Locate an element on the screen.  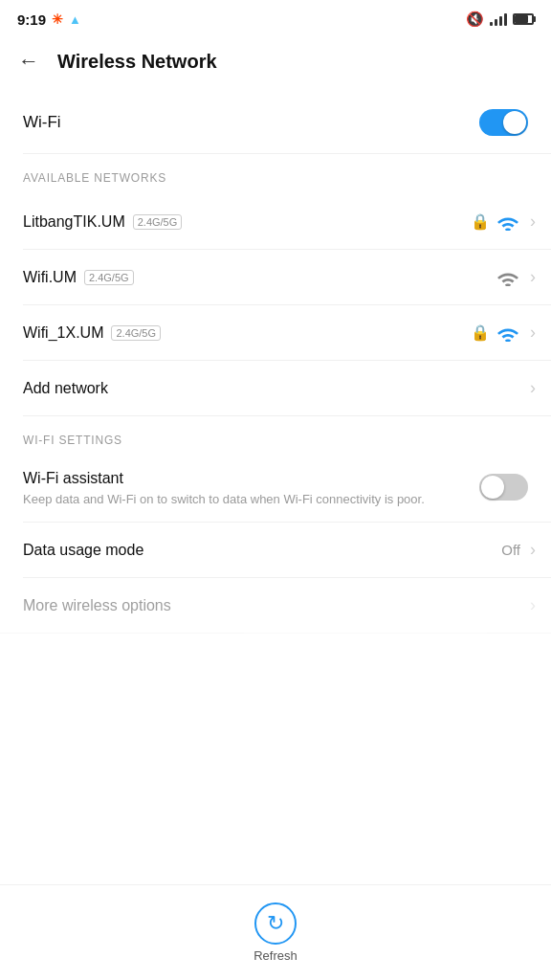
lock-icon-wifi1x: 🔒 is located at coordinates (480, 333).